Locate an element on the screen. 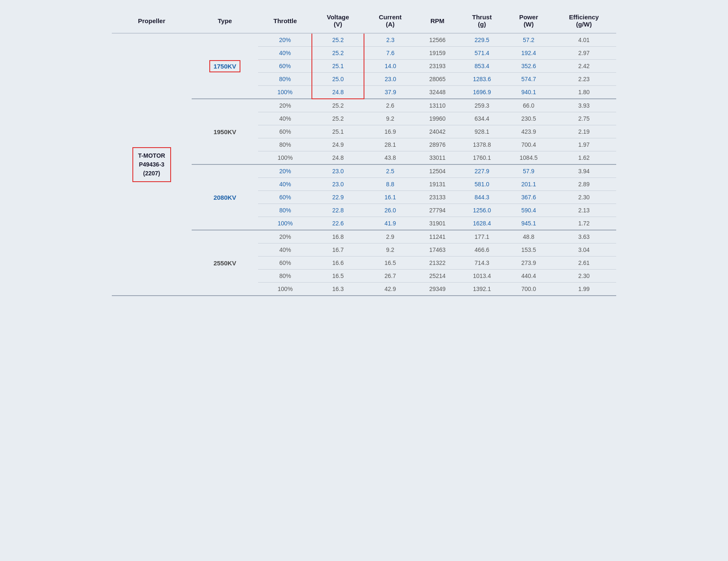 The height and width of the screenshot is (561, 728). efficiency-value: 2.42 is located at coordinates (584, 66).